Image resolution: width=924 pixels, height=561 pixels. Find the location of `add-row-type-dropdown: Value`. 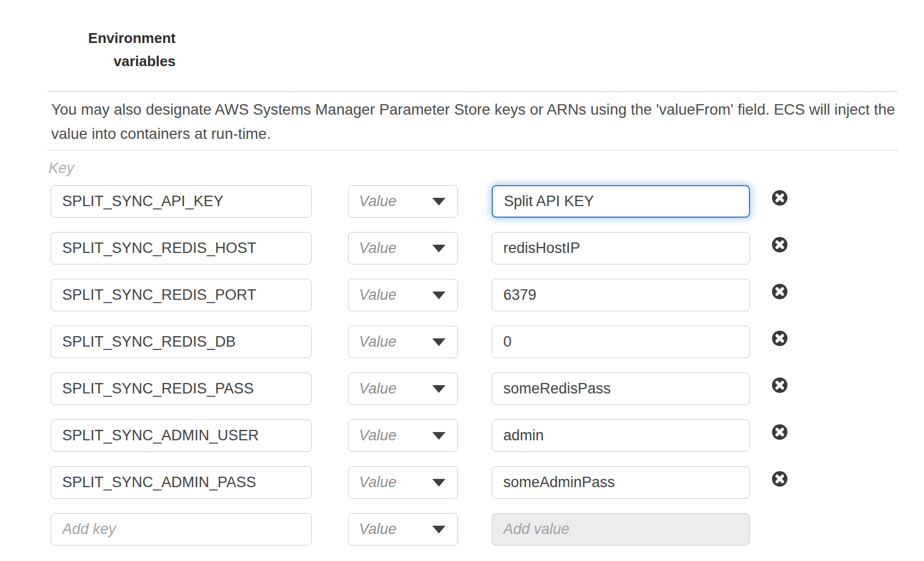

add-row-type-dropdown: Value is located at coordinates (403, 529).